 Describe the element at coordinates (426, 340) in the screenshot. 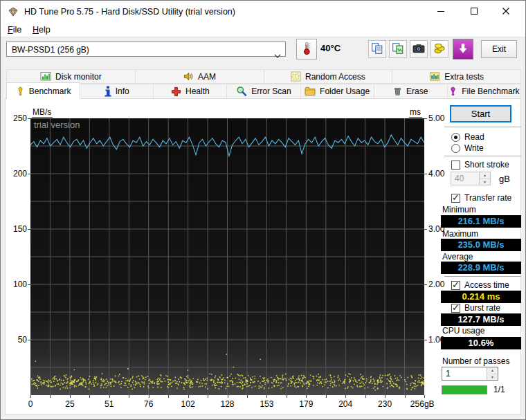

I see `y-right-tick-mark` at that location.